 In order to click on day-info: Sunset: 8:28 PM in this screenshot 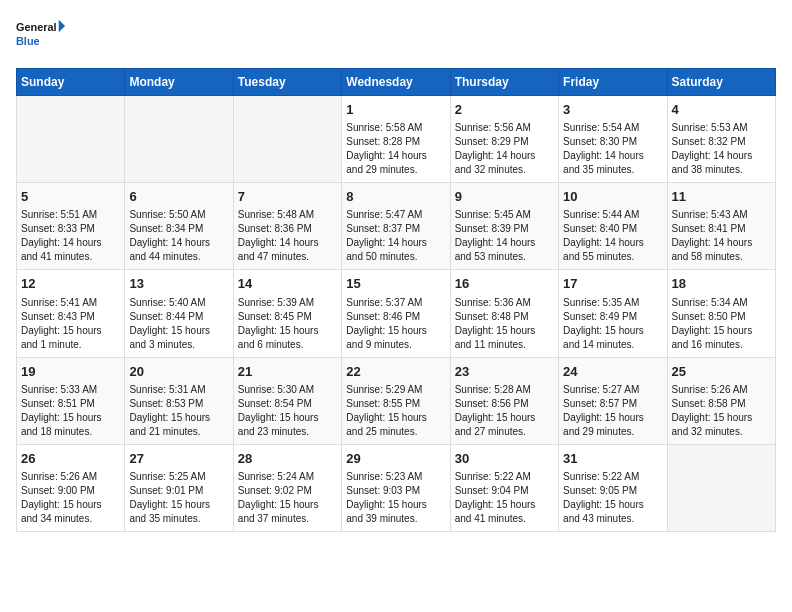, I will do `click(396, 142)`.